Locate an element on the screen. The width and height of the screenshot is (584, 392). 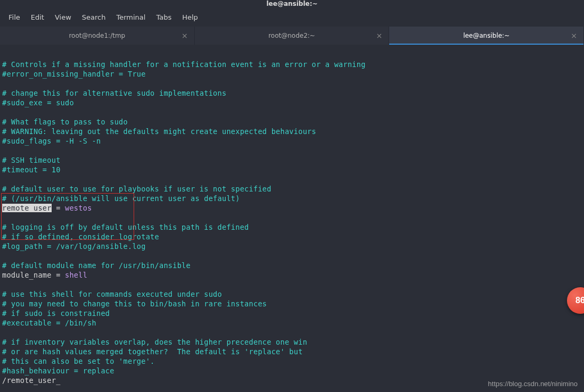
terminal-line: # this can also be set to 'merge'. is located at coordinates (292, 361).